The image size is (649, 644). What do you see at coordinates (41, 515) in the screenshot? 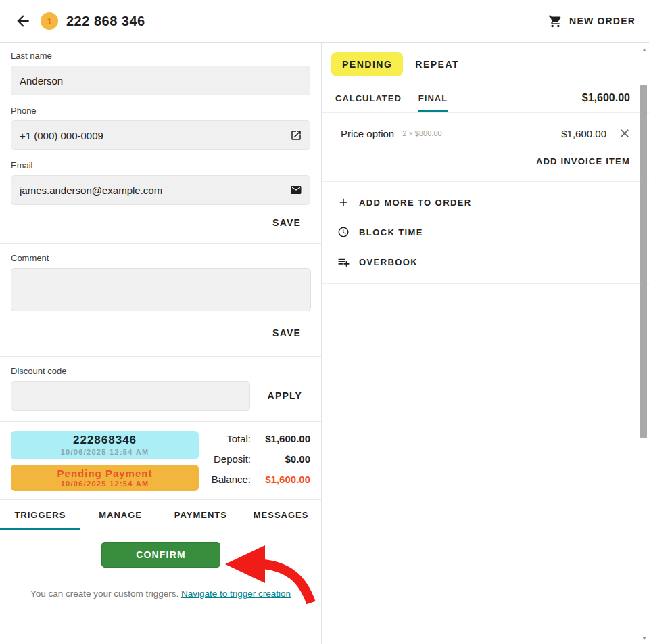
I see `tab-triggers: TRIGGERS` at bounding box center [41, 515].